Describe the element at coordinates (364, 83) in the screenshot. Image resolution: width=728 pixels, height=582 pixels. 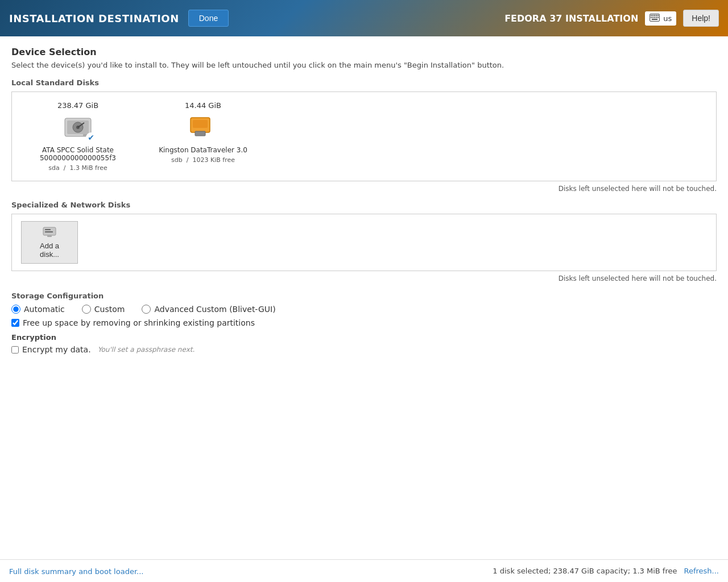
I see `local-disks-label: Local Standard Disks` at that location.